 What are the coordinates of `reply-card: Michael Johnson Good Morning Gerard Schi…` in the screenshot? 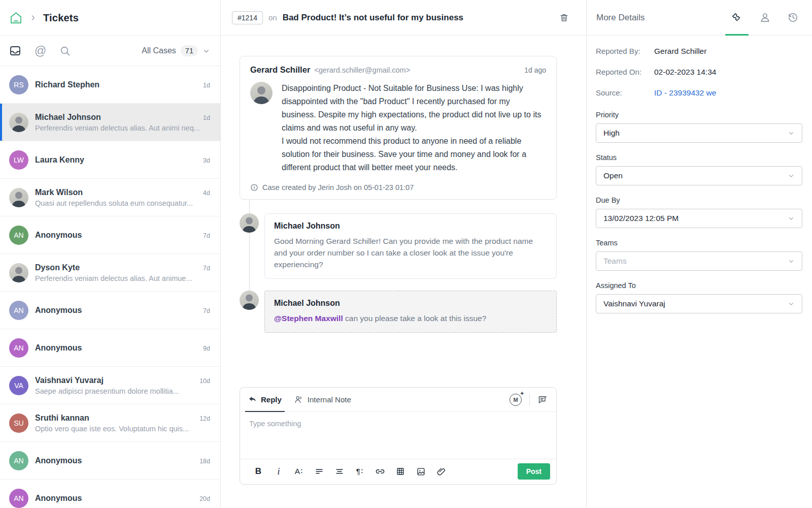 It's located at (411, 246).